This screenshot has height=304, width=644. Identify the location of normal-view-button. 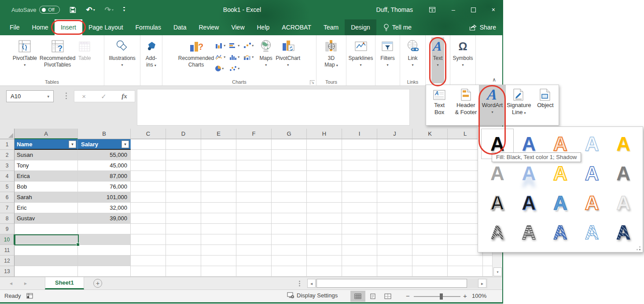
(358, 296).